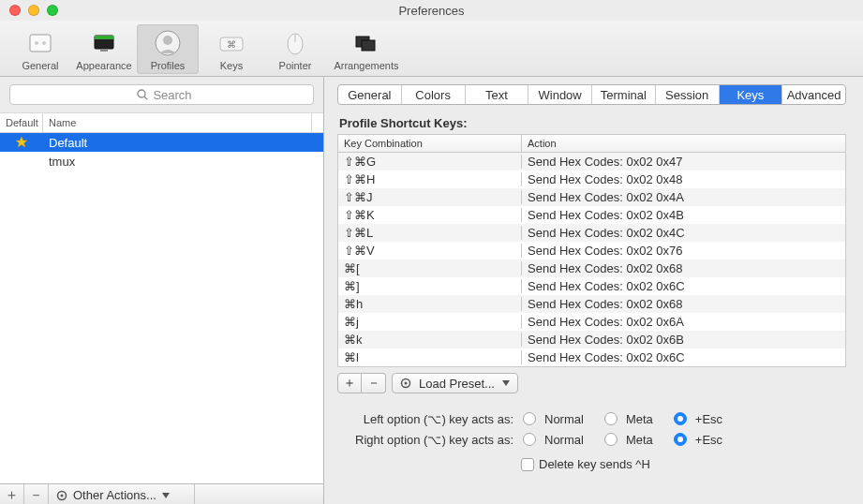 Image resolution: width=863 pixels, height=504 pixels. I want to click on profiles-header-default: Default, so click(22, 123).